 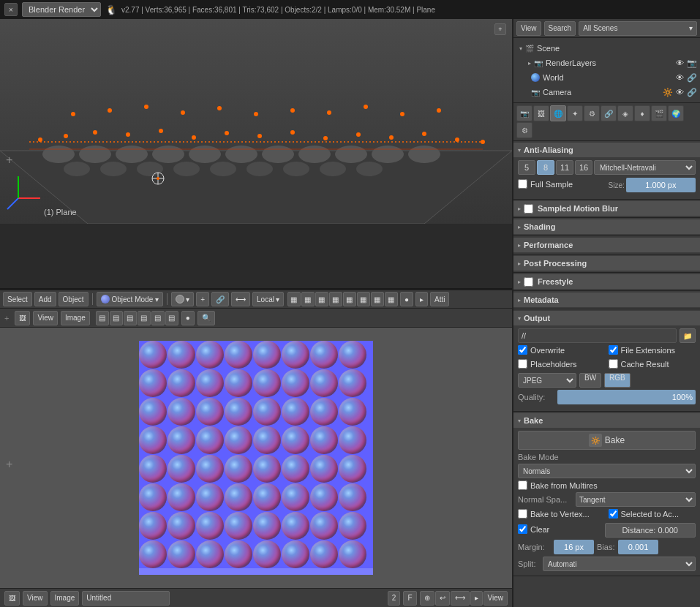 I want to click on camera-render-btn: 🔆, so click(x=668, y=92).